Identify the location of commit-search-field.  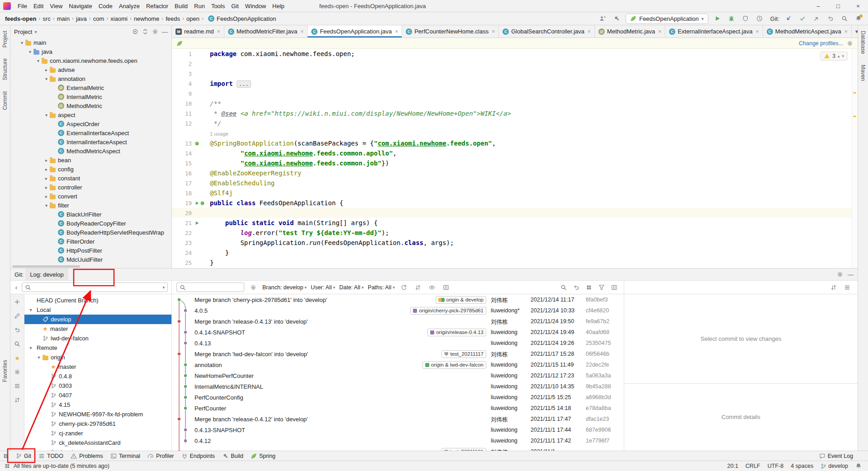
(210, 287).